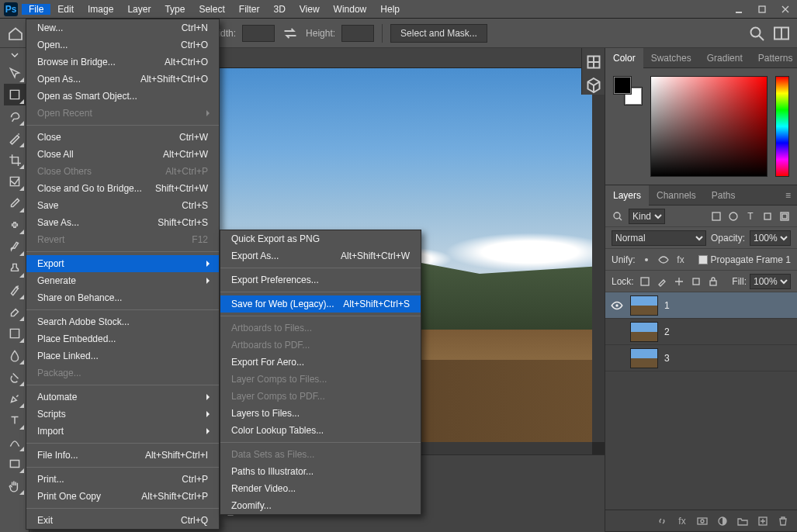  Describe the element at coordinates (702, 306) in the screenshot. I see `layer-row: 1` at that location.